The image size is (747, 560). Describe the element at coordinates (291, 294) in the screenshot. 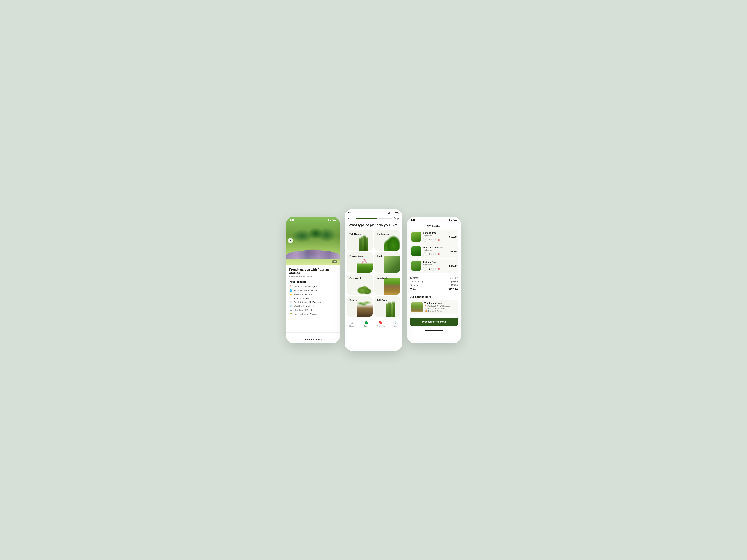

I see `exposure-icon: ☀️` at that location.